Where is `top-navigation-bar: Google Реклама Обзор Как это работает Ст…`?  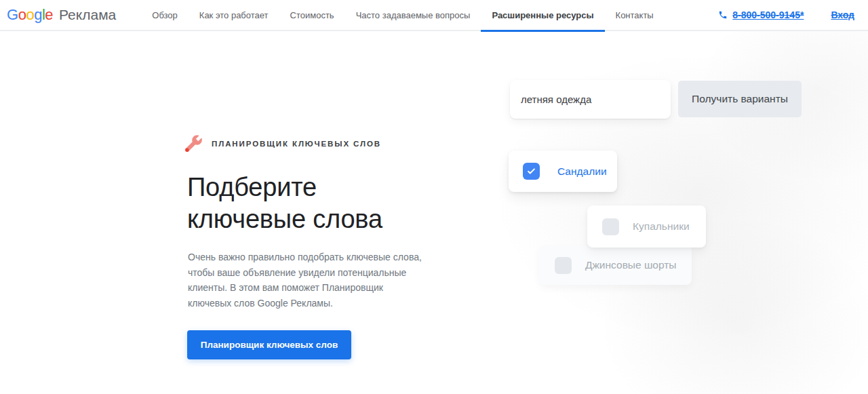
top-navigation-bar: Google Реклама Обзор Как это работает Ст… is located at coordinates (434, 16).